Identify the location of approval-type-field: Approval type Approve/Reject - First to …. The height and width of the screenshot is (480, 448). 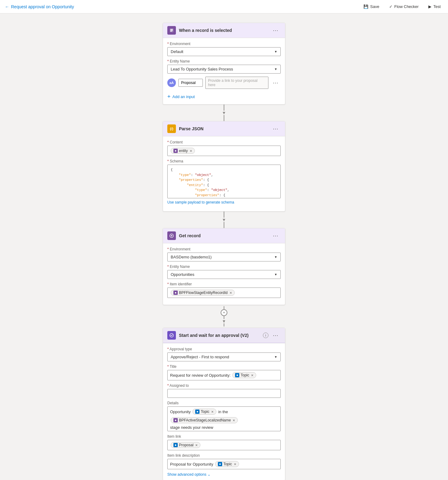
(224, 354).